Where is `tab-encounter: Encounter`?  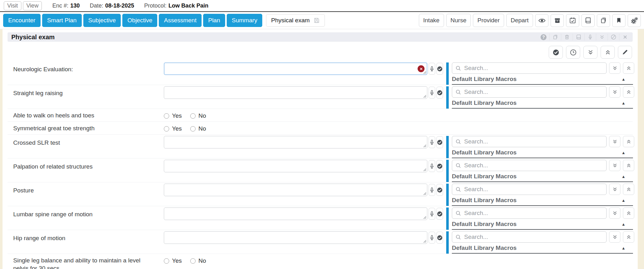
tab-encounter: Encounter is located at coordinates (22, 20).